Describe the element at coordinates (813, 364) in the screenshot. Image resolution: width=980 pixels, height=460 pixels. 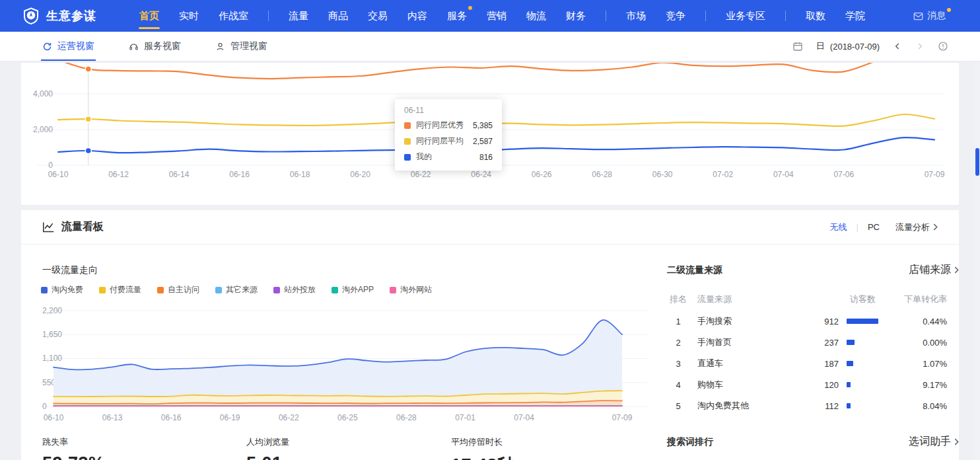
I see `table-row: 3直通车1871.07%` at that location.